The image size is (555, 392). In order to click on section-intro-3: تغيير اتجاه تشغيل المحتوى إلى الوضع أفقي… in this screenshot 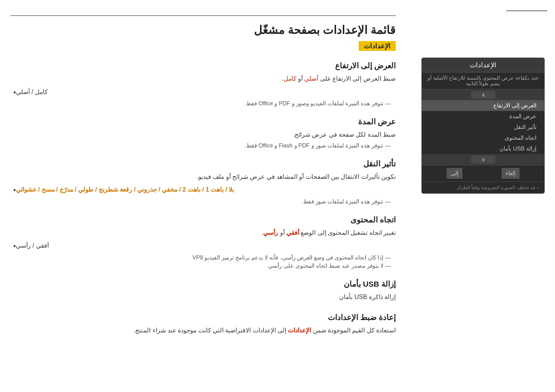, I will do `click(203, 233)`.